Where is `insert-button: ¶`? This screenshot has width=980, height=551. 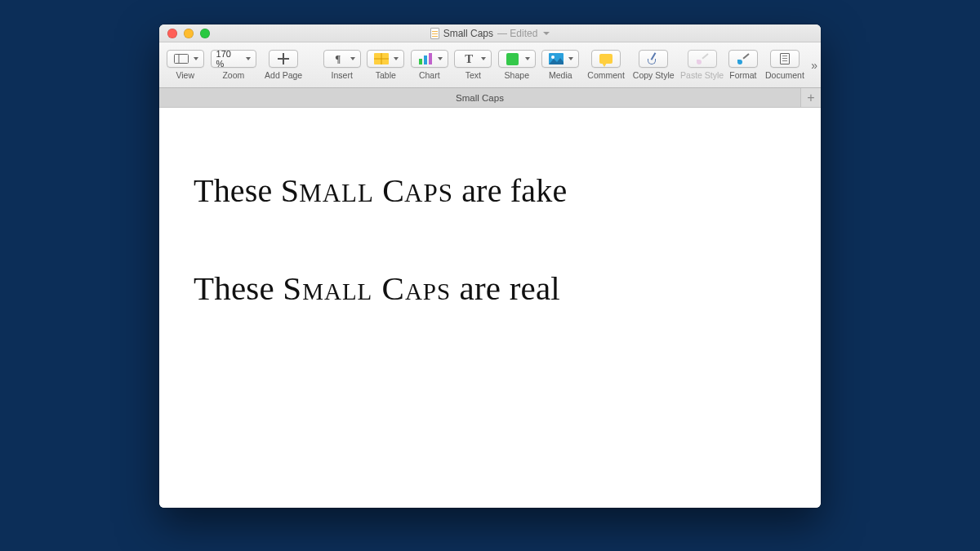
insert-button: ¶ is located at coordinates (342, 59).